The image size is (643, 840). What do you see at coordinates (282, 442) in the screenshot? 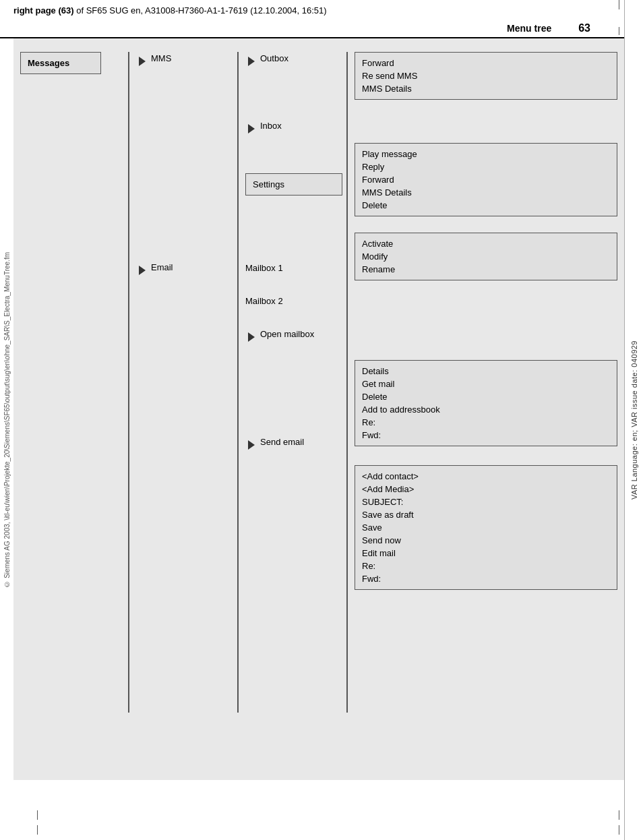
I see `send-email-label: Send email` at bounding box center [282, 442].